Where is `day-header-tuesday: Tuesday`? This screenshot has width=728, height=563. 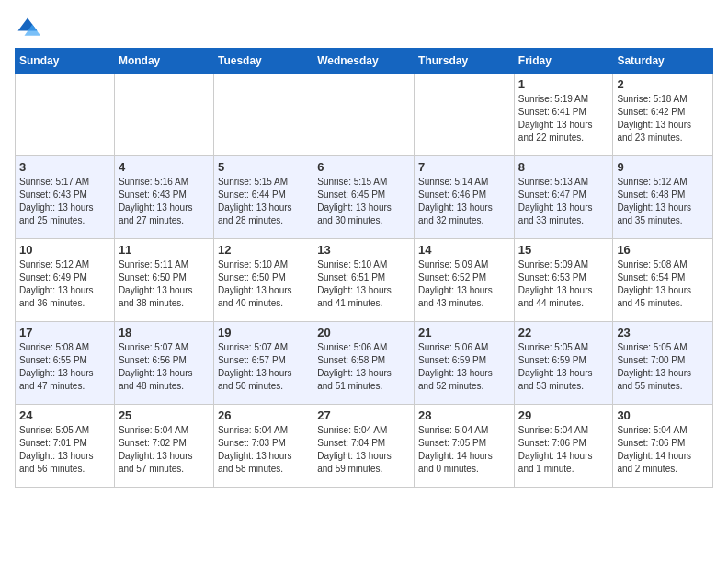
day-header-tuesday: Tuesday is located at coordinates (263, 61).